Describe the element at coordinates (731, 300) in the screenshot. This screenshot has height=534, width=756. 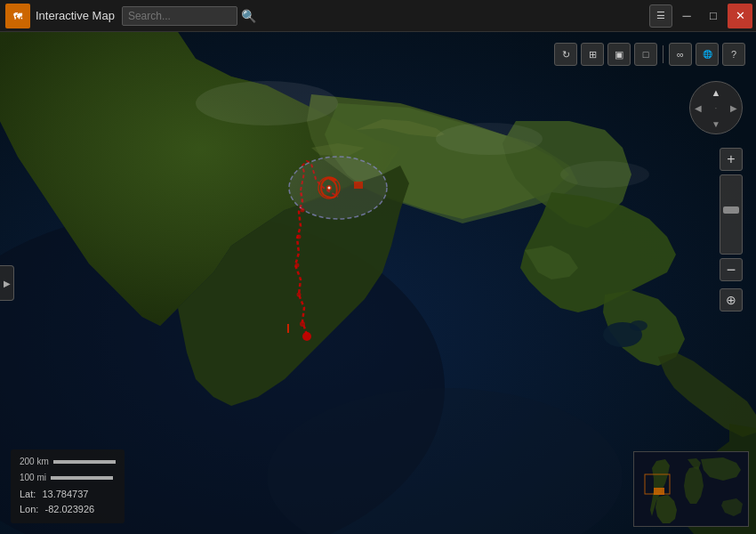
I see `pan-button: ⊕` at that location.